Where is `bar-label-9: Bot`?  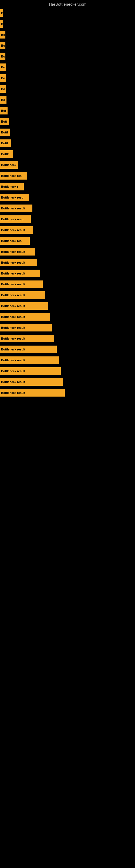 bar-label-9: Bot is located at coordinates (3, 111).